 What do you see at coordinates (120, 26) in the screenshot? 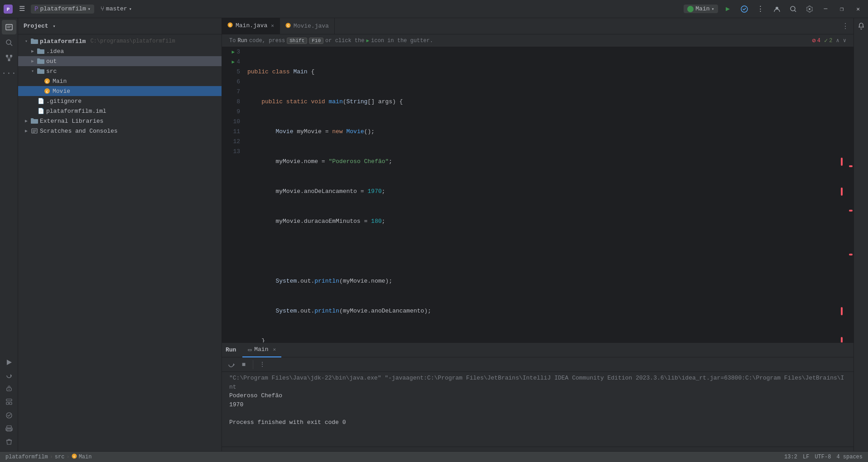
I see `sidebar-header: Project ▾` at bounding box center [120, 26].